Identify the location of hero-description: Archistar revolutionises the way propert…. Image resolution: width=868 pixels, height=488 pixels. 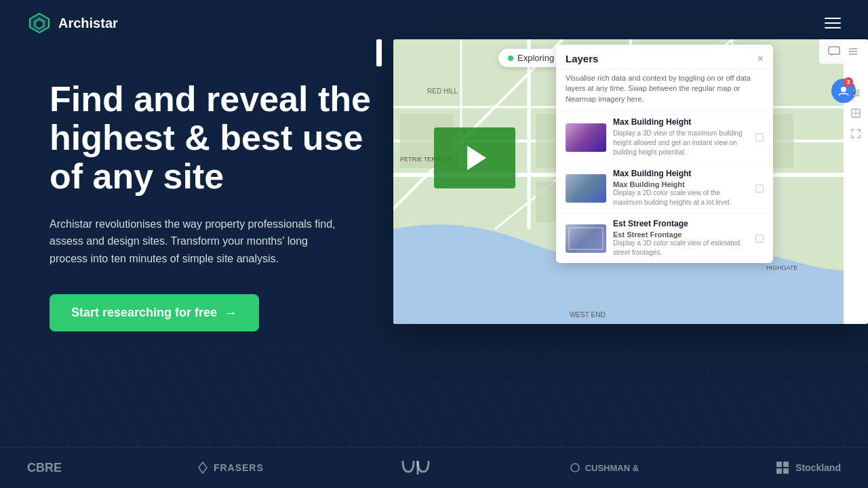
(199, 241).